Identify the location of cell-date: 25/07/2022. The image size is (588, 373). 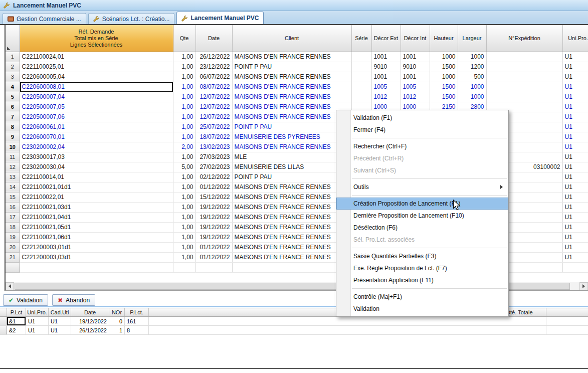
(214, 127).